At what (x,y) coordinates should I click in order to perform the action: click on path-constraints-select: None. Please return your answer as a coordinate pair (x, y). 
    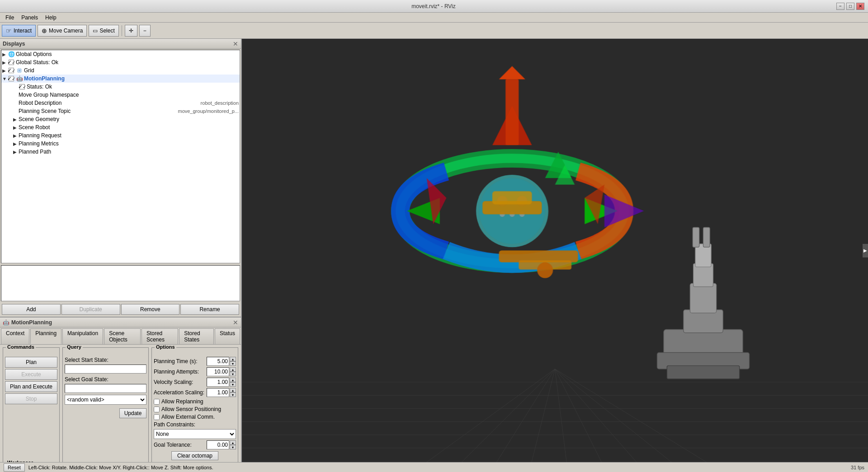
    Looking at the image, I should click on (195, 434).